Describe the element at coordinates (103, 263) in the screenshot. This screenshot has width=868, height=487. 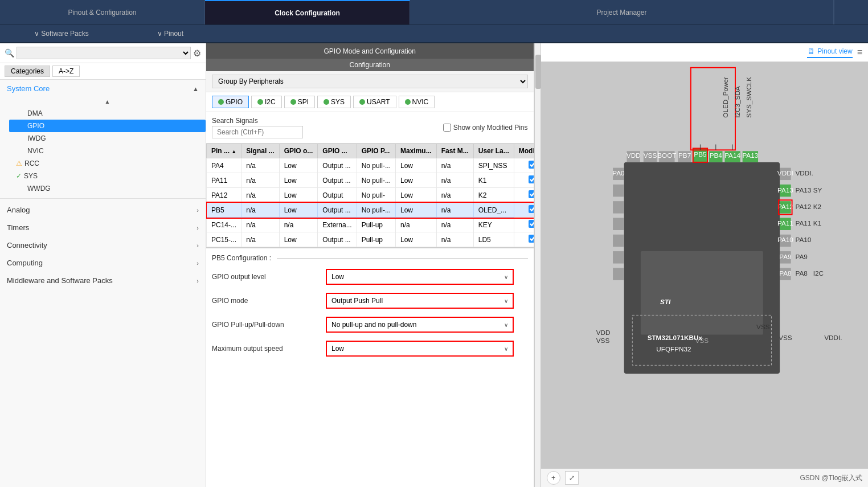
I see `sidebar-group-header-computing: Computing ›` at that location.